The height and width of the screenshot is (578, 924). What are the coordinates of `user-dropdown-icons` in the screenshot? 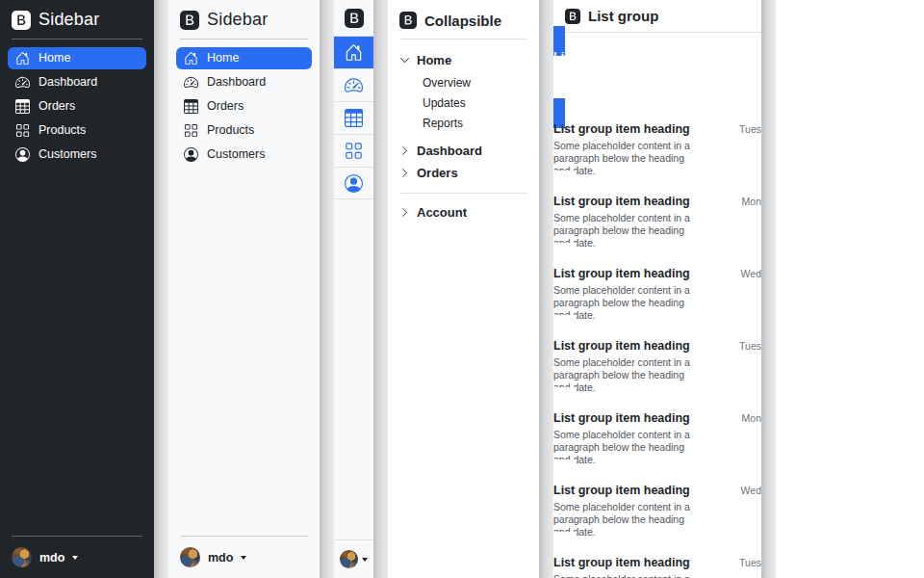 It's located at (354, 559).